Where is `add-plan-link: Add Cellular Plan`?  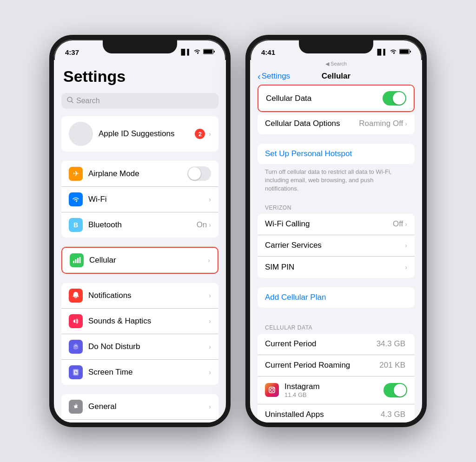 add-plan-link: Add Cellular Plan is located at coordinates (336, 297).